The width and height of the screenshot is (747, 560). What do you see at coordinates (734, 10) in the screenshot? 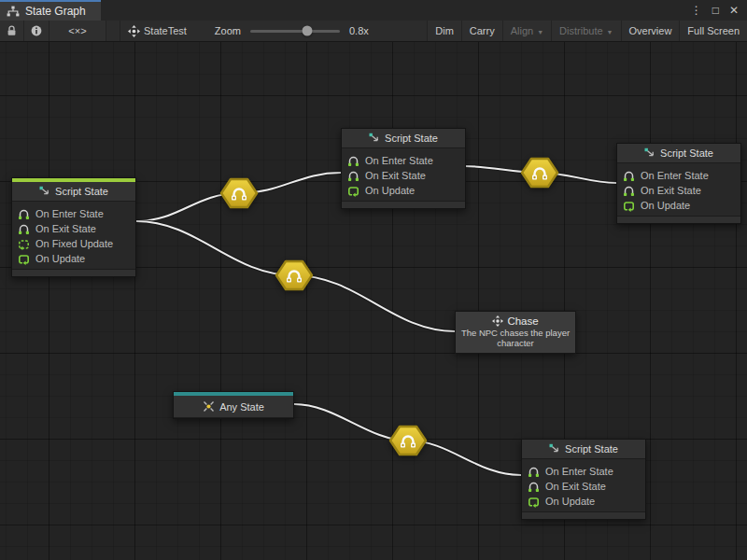
I see `close-icon: ✕` at bounding box center [734, 10].